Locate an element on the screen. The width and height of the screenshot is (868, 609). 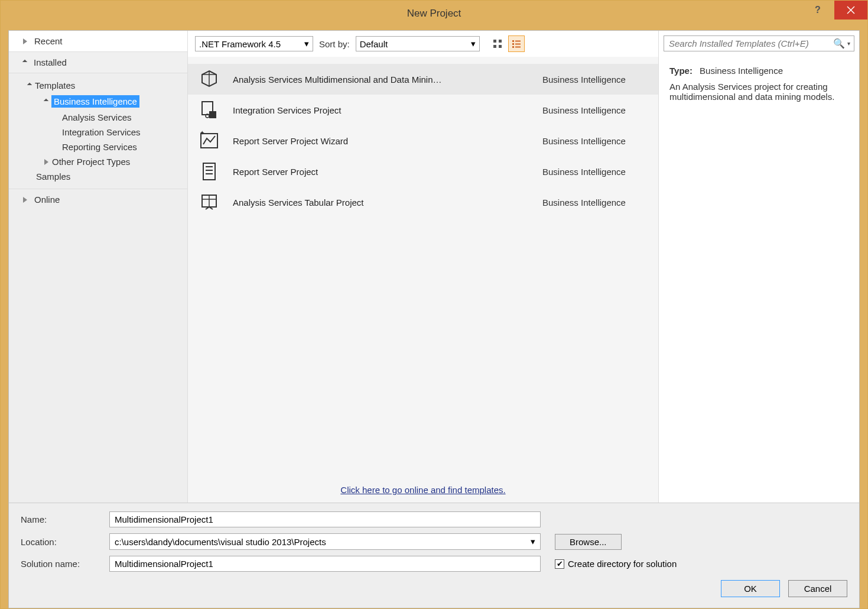
view-medium-icons-button is located at coordinates (498, 44).